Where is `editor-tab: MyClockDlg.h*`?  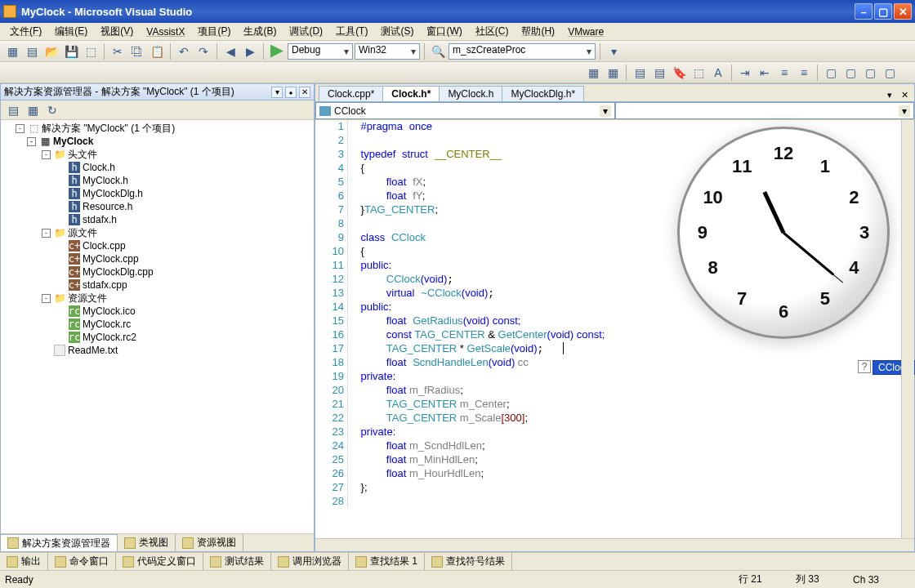
editor-tab: MyClockDlg.h* is located at coordinates (542, 93).